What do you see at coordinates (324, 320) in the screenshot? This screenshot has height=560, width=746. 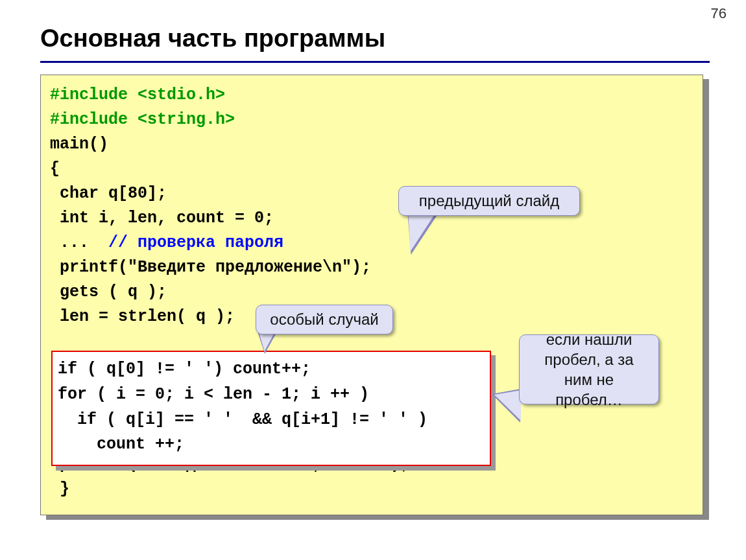 I see `callout-special-case: особый случай` at bounding box center [324, 320].